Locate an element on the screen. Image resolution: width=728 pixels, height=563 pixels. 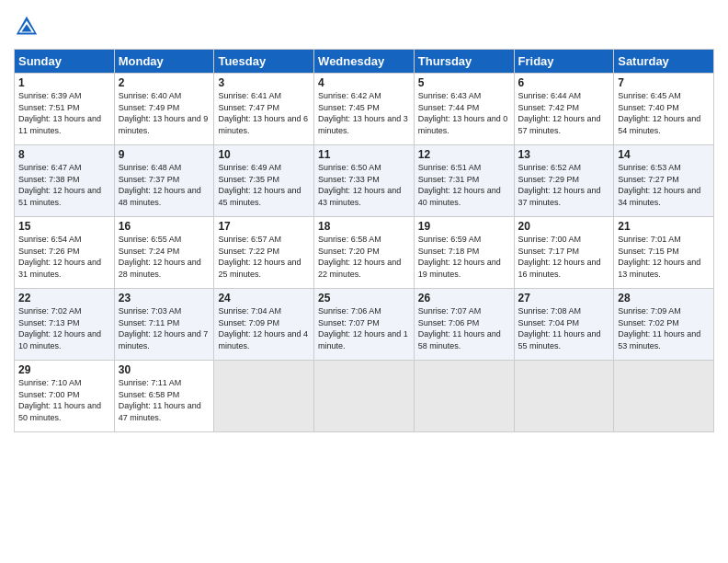
day-number: 9 is located at coordinates (165, 155).